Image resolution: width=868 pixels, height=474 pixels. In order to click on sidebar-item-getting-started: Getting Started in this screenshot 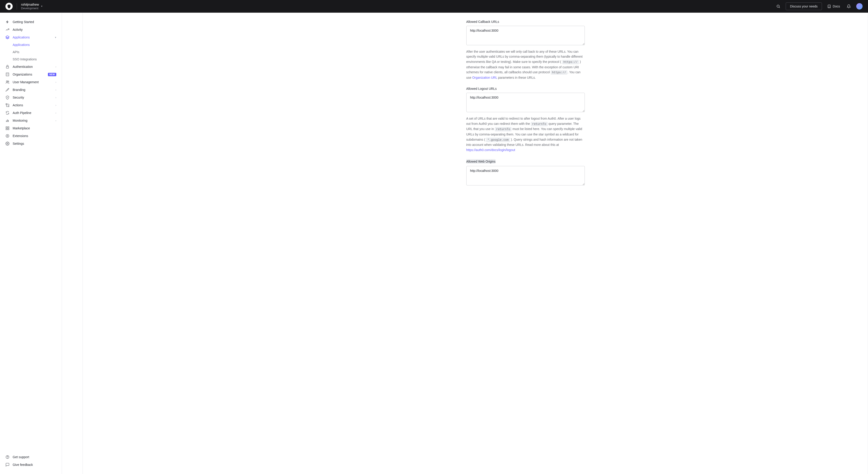, I will do `click(31, 22)`.